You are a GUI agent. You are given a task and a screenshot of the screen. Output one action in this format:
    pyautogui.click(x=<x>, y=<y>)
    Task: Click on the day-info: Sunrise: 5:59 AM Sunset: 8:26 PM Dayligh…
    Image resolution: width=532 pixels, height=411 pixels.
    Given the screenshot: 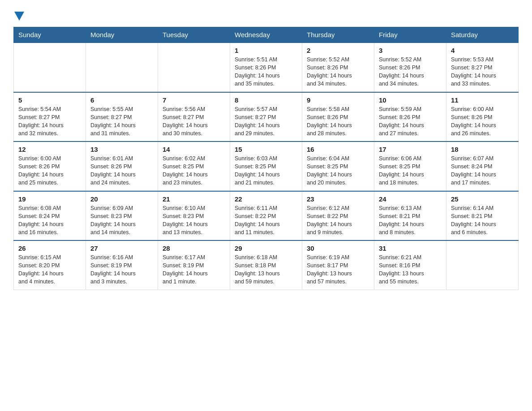 What is the action you would take?
    pyautogui.click(x=410, y=122)
    